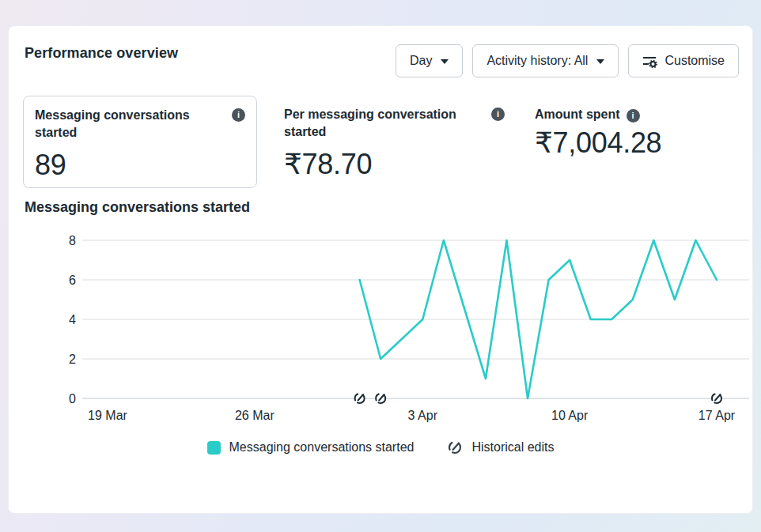  I want to click on svg-text: 10 Apr, so click(570, 416).